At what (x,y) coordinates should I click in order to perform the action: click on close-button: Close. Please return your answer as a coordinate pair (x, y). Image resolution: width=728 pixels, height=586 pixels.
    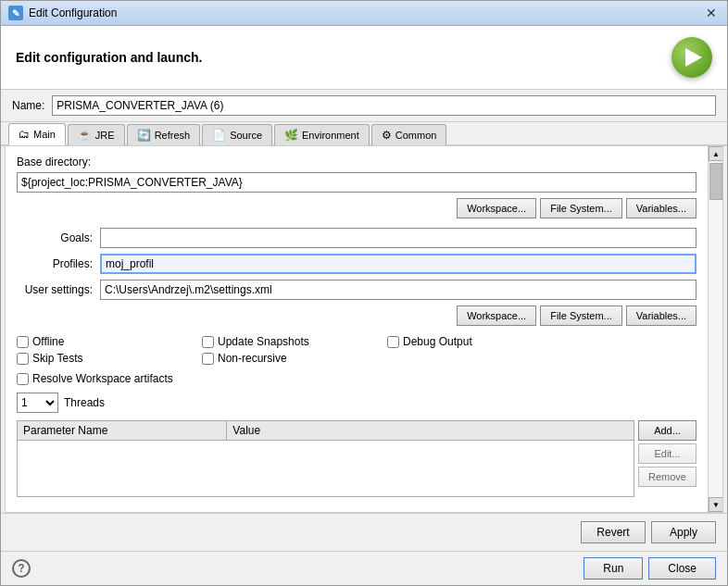
    Looking at the image, I should click on (682, 568).